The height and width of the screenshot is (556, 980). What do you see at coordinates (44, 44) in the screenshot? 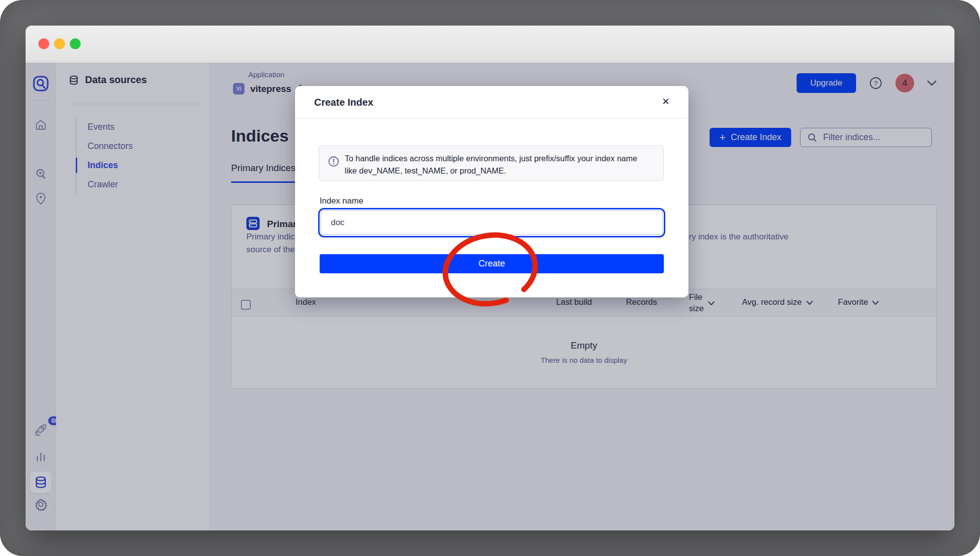
I see `close-window-button` at bounding box center [44, 44].